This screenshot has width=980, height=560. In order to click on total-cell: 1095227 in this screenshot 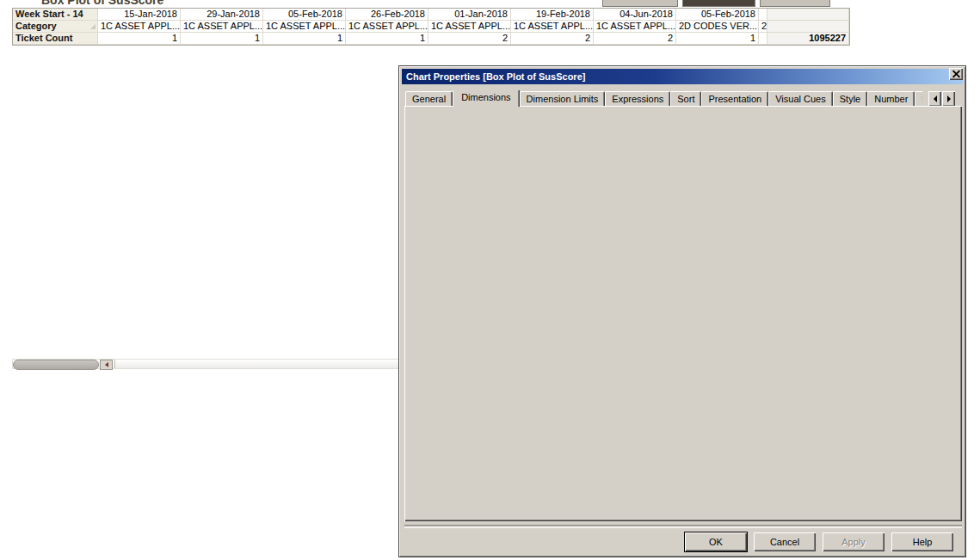, I will do `click(809, 39)`.